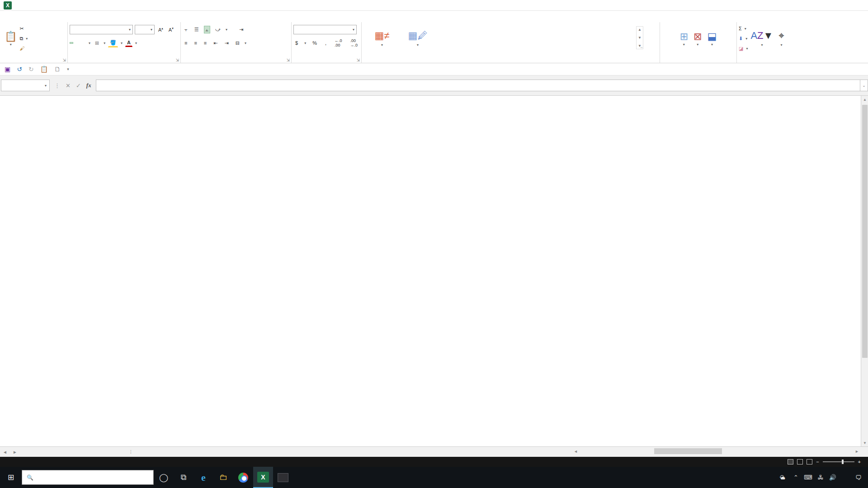 Image resolution: width=868 pixels, height=488 pixels. What do you see at coordinates (184, 477) in the screenshot?
I see `task-view-icon: ⧉` at bounding box center [184, 477].